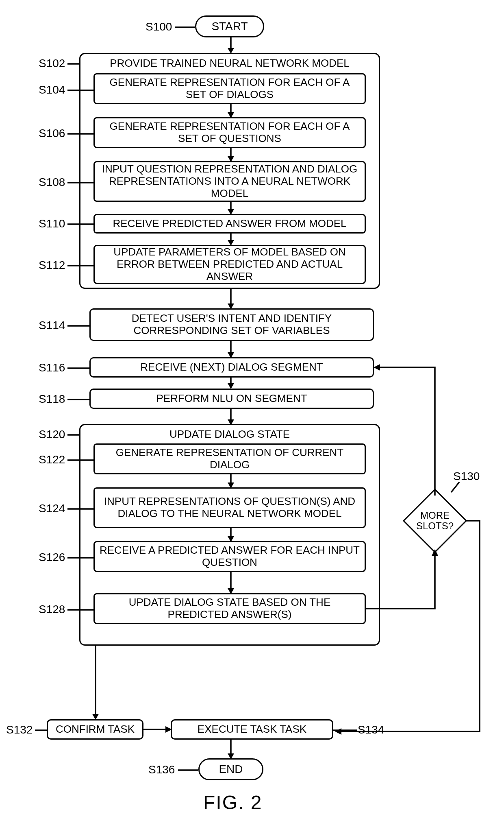 This screenshot has width=504, height=834. Describe the element at coordinates (52, 509) in the screenshot. I see `label-s124: S124` at that location.